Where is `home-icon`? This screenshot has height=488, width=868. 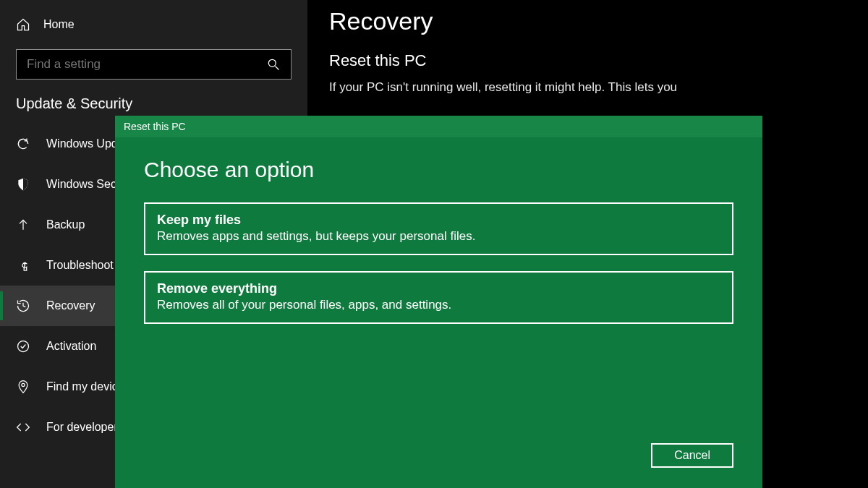
home-icon is located at coordinates (23, 25).